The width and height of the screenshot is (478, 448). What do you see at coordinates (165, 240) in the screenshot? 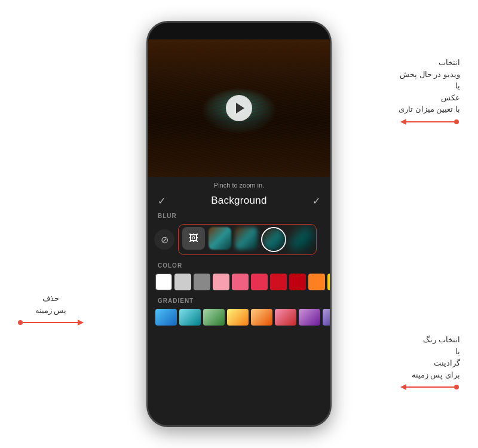
I see `no-background-icon: ⊘` at bounding box center [165, 240].